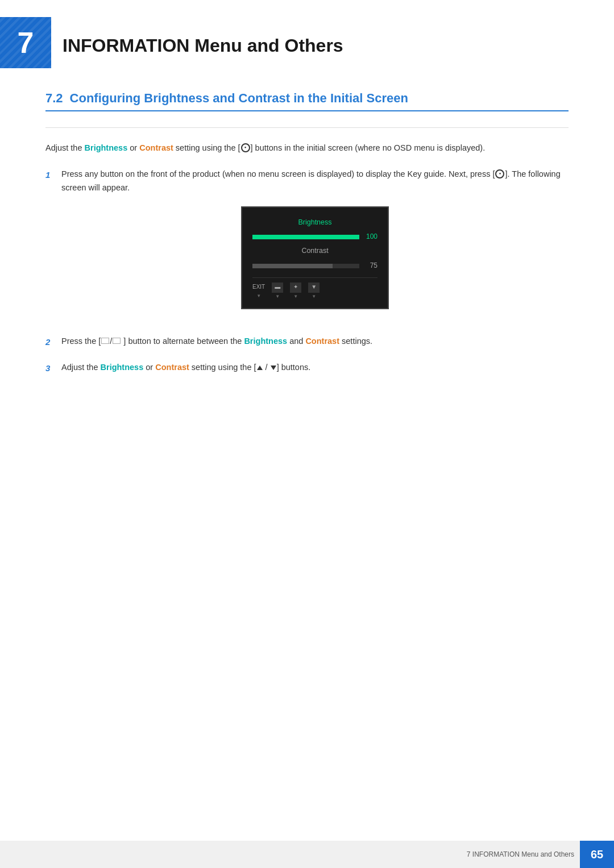 This screenshot has height=868, width=614. What do you see at coordinates (277, 288) in the screenshot?
I see `osd-btn1: ▬` at bounding box center [277, 288].